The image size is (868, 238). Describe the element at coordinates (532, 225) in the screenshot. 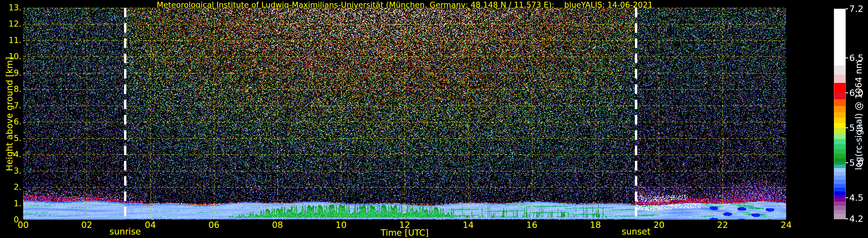

I see `x-tick-label: 16` at that location.